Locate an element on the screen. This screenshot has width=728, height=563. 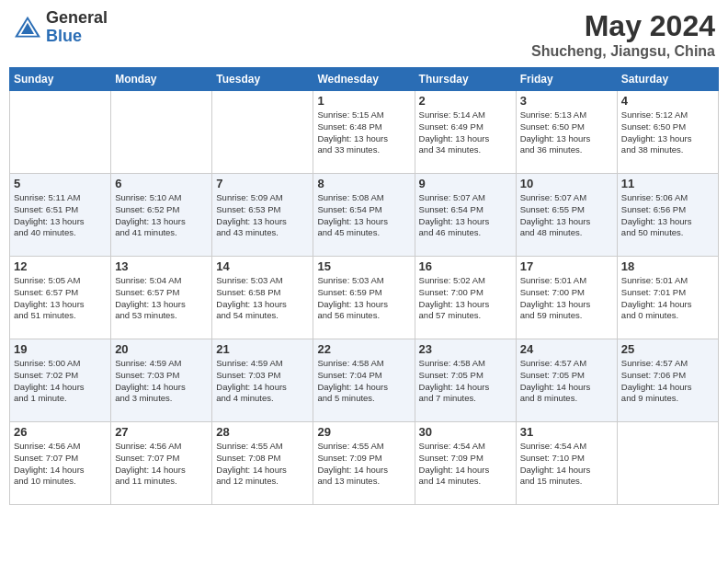
day-cell: 24Sunrise: 4:57 AM Sunset: 7:05 PM Dayli… is located at coordinates (566, 381).